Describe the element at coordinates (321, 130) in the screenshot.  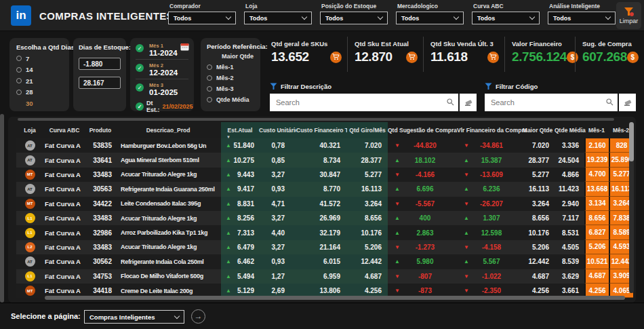
I see `col-header-custo-financeiro: Custo Financeiro Total` at that location.